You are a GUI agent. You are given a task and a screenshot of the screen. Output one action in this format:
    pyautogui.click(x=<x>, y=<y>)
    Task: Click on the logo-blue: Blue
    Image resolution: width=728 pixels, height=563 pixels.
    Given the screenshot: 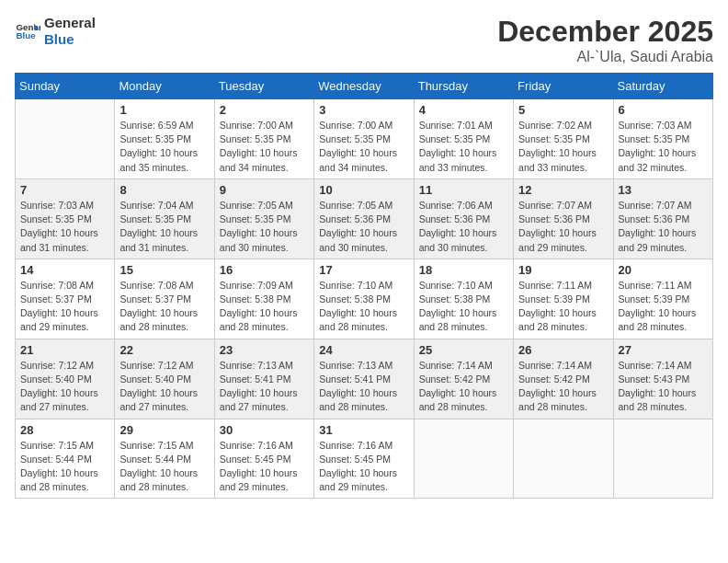 What is the action you would take?
    pyautogui.click(x=70, y=40)
    